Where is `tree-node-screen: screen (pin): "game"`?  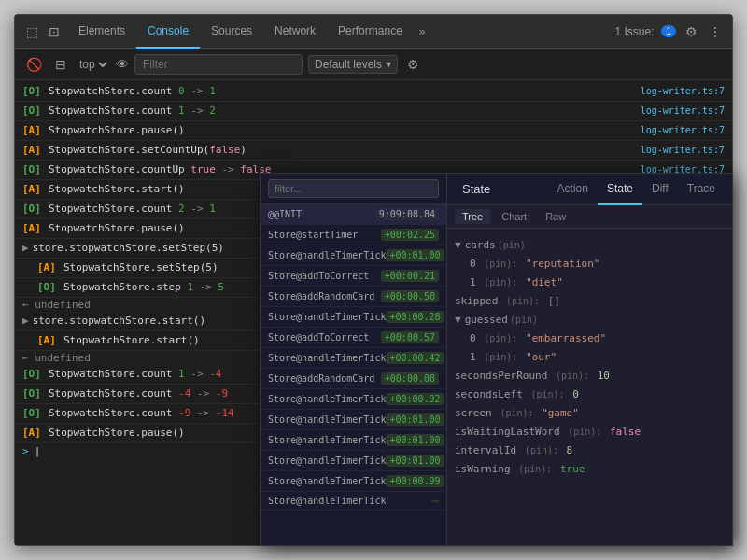 tree-node-screen: screen (pin): "game" is located at coordinates (590, 413).